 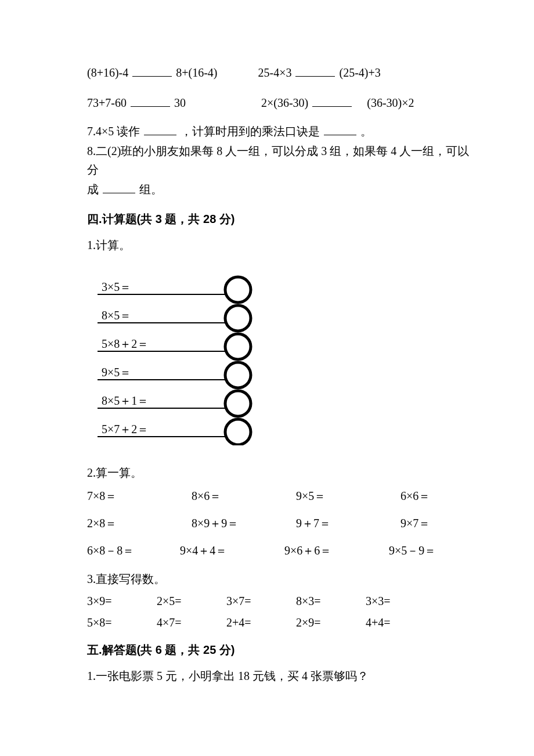 I want to click on bubble-text-1: 8×5＝, so click(x=116, y=315).